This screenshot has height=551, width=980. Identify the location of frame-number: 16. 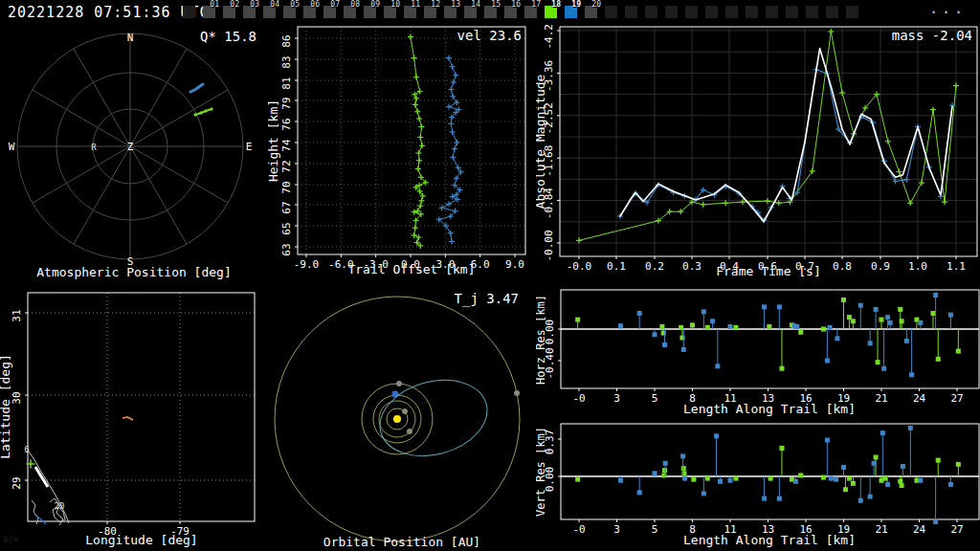
(516, 4).